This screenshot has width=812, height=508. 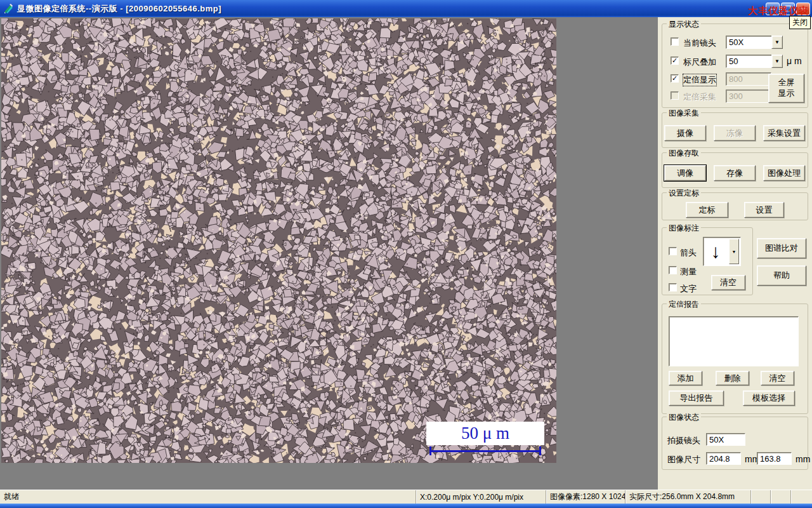 What do you see at coordinates (700, 43) in the screenshot?
I see `label-current-lens: 当前镜头` at bounding box center [700, 43].